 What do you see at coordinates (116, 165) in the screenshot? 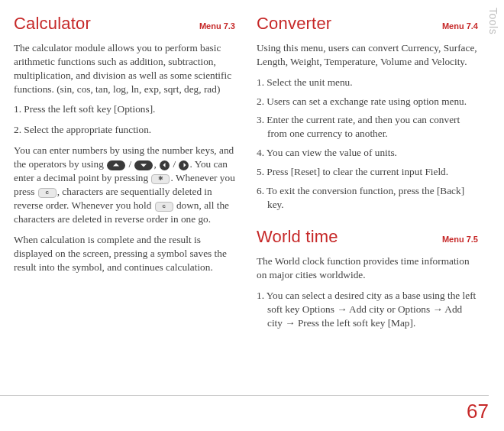
I see `nav-up-icon` at bounding box center [116, 165].